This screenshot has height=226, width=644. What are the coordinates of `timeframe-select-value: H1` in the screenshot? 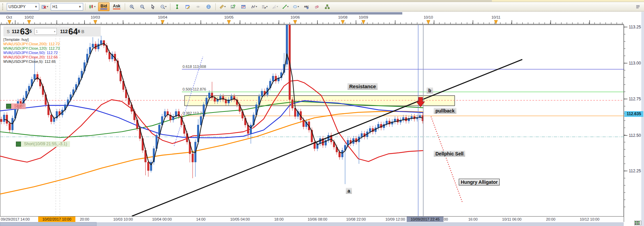 It's located at (55, 7).